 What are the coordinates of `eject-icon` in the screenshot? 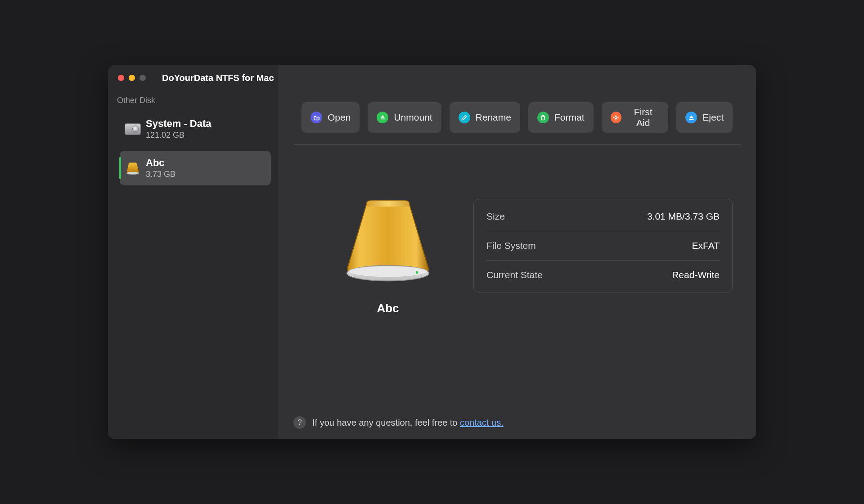 It's located at (691, 117).